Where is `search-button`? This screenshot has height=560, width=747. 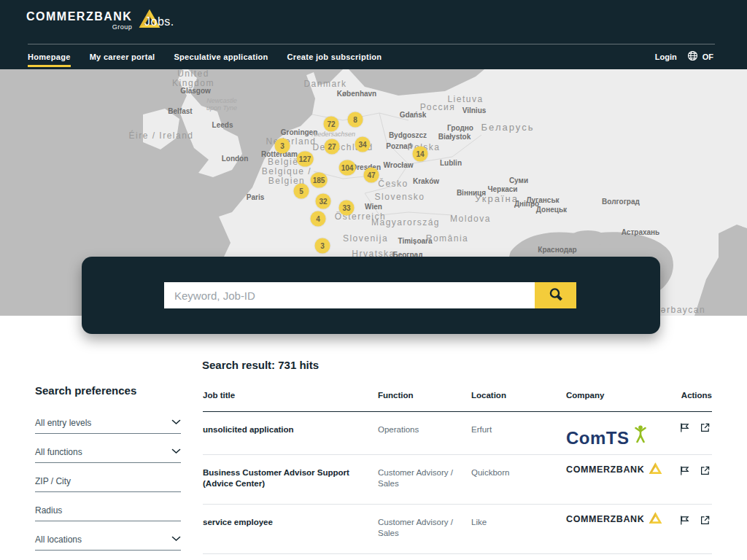
search-button is located at coordinates (556, 295).